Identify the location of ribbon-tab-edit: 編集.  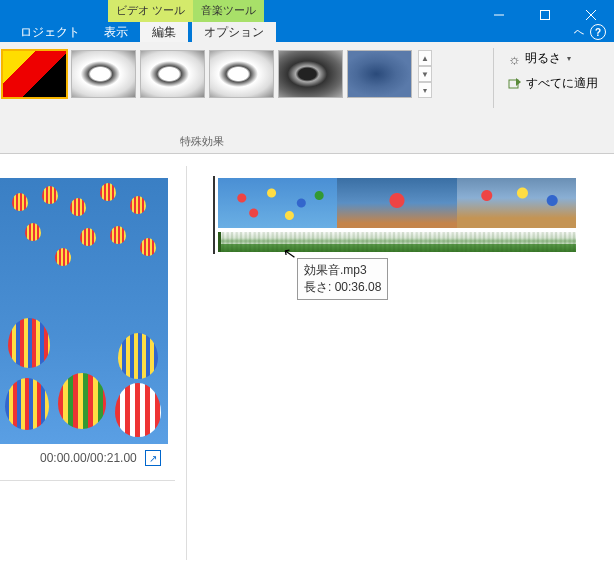
(164, 32).